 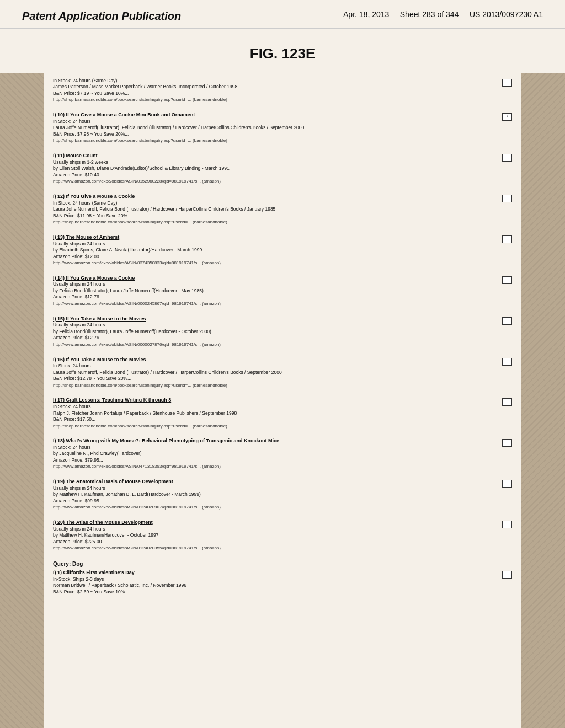 I want to click on book-title: I) 11) Mouse Count, so click(x=75, y=156).